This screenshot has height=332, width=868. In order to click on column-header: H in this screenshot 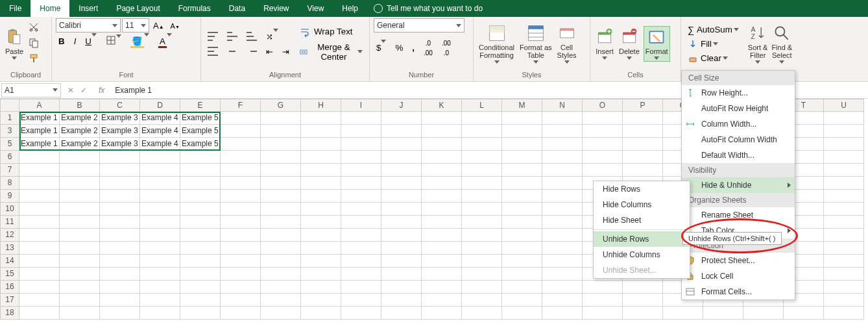, I will do `click(321, 105)`.